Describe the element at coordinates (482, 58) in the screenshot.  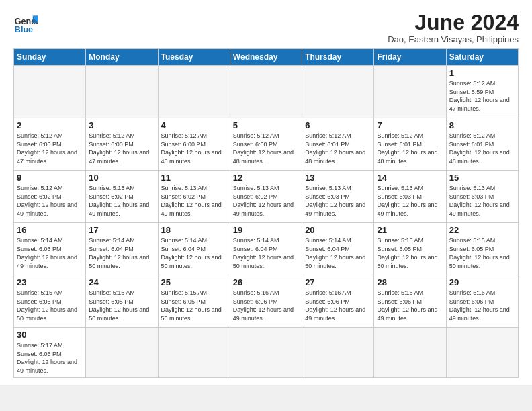
I see `header-saturday: Saturday` at that location.